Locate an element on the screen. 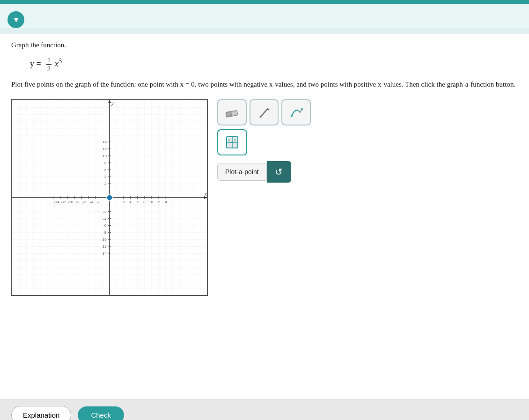 The image size is (529, 420). pencil-button is located at coordinates (264, 112).